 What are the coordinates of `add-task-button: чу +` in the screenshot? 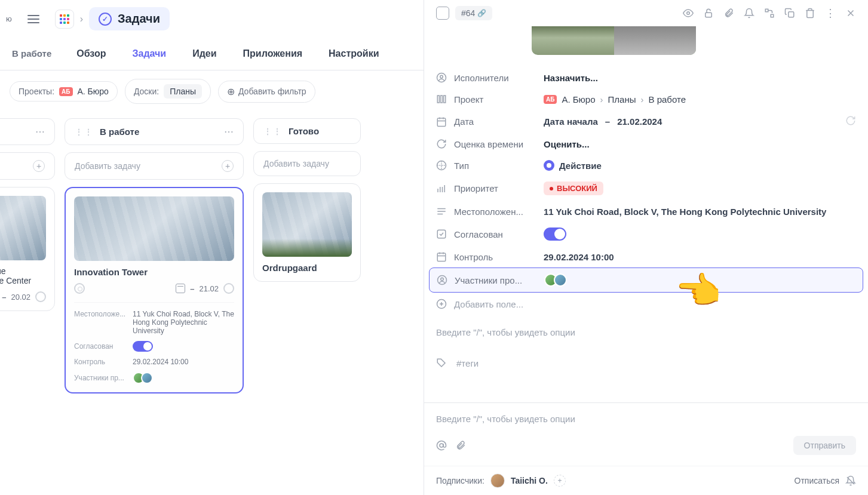 It's located at (27, 166).